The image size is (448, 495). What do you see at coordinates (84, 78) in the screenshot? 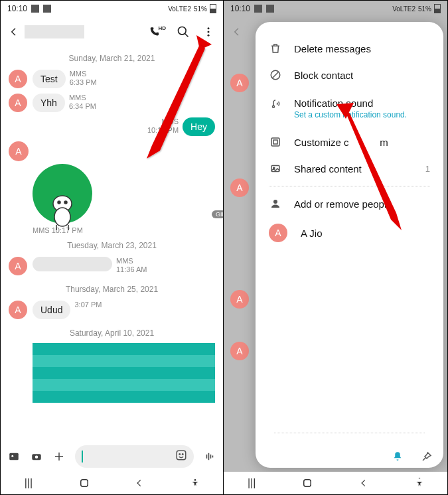
I see `message-meta: MMS 6:33 PM` at bounding box center [84, 78].